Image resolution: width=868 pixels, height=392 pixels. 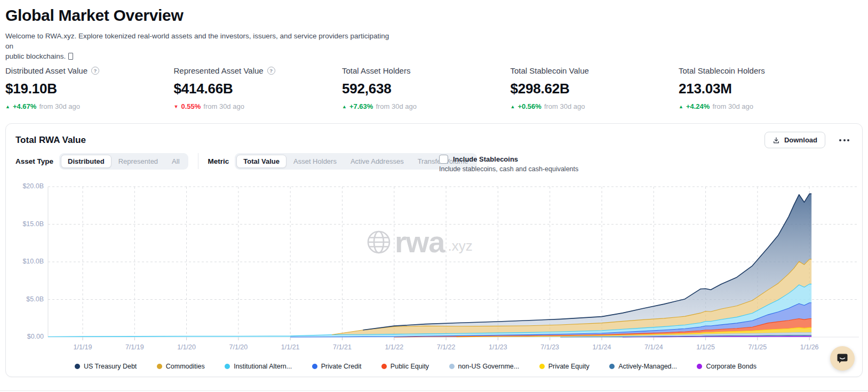 What do you see at coordinates (722, 70) in the screenshot?
I see `stat-label: Total Stablecoin Holders` at bounding box center [722, 70].